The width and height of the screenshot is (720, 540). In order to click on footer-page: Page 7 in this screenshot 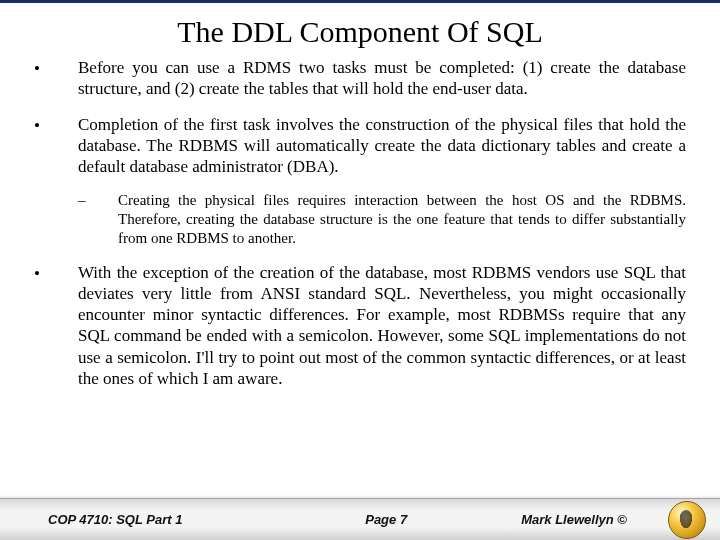, I will do `click(386, 520)`.